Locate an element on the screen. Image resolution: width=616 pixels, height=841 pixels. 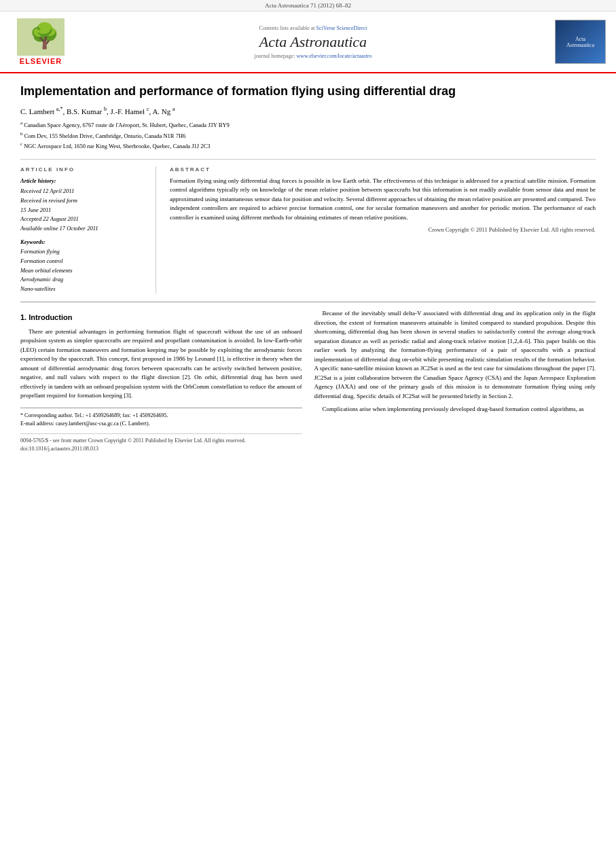
revised-date: 15 June 2011 is located at coordinates (83, 211).